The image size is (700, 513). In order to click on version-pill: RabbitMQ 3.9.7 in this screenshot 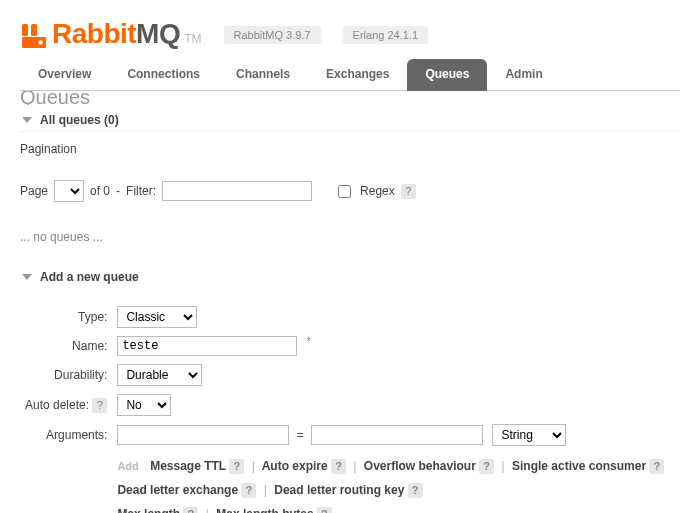, I will do `click(272, 35)`.